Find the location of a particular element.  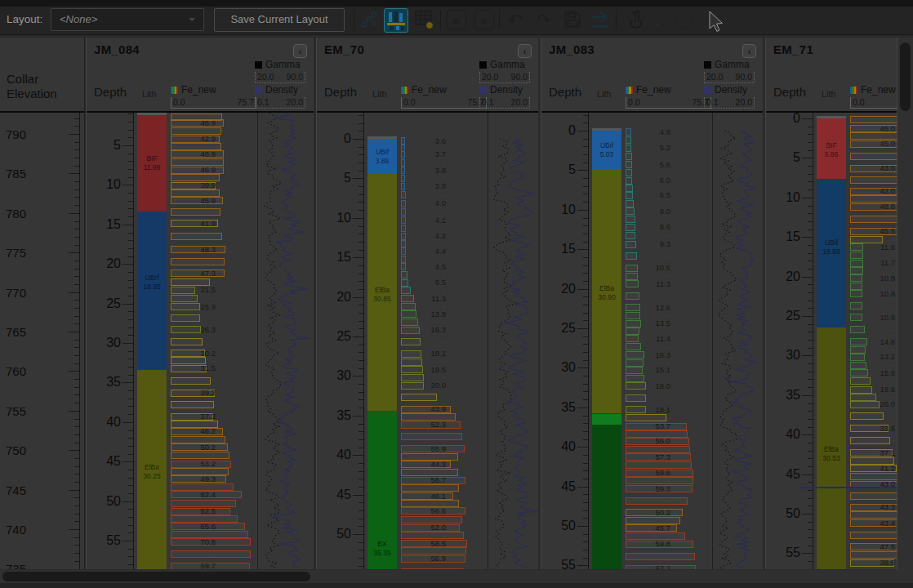

fe-value-label: 15.8 is located at coordinates (872, 372).